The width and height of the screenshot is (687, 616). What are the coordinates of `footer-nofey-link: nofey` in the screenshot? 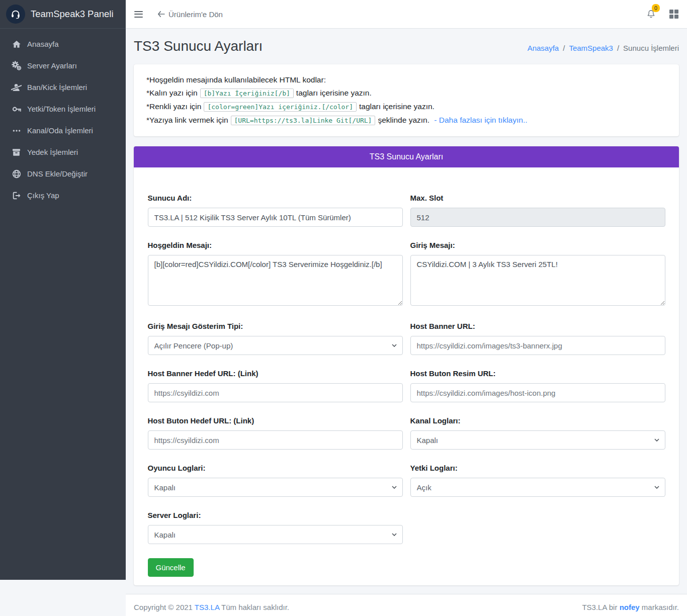 It's located at (630, 607).